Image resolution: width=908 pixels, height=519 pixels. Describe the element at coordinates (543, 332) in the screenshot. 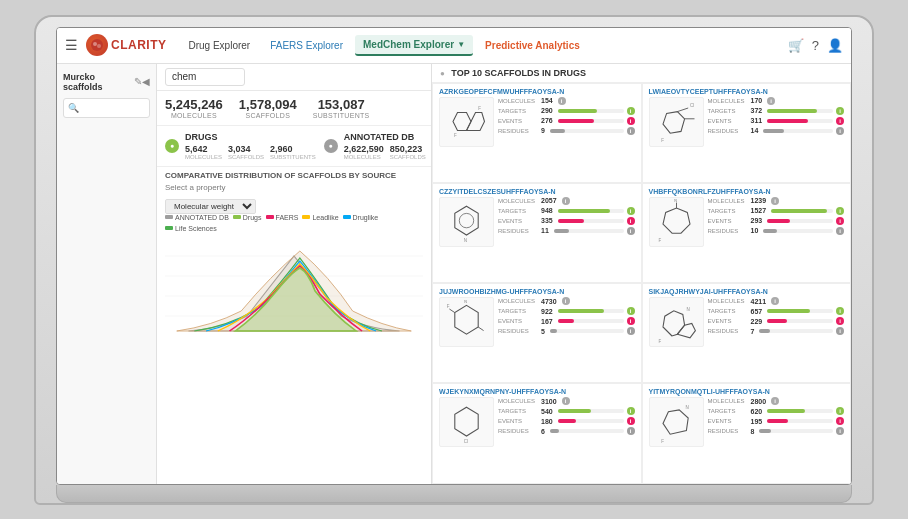

I see `residues-value: 5` at that location.